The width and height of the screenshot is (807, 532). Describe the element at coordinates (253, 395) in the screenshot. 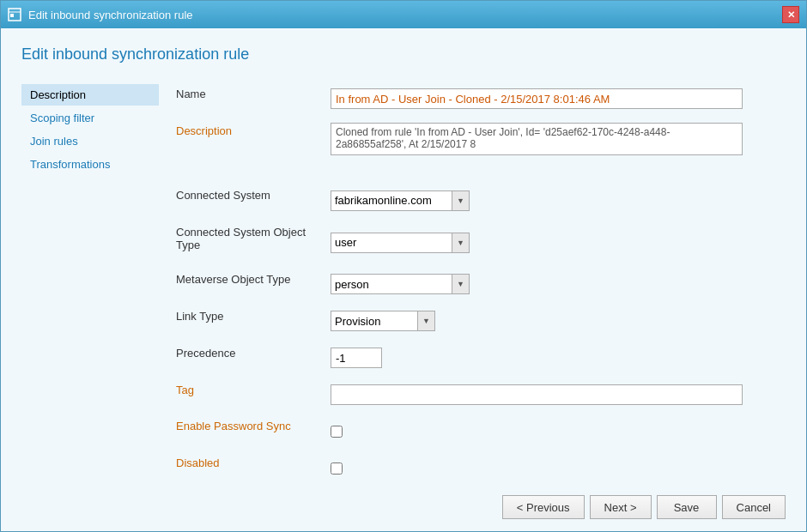

I see `tag-label: Tag` at that location.